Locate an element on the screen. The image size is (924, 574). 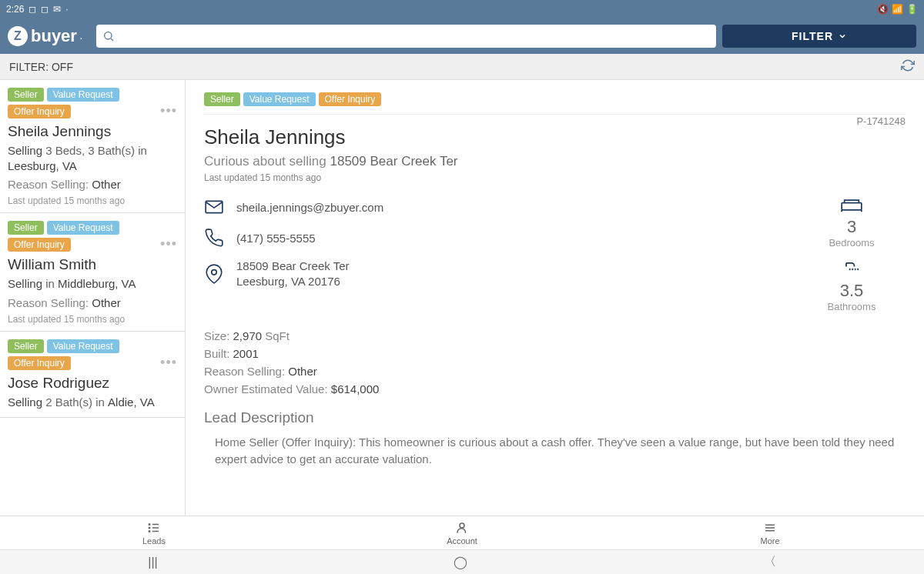
size-label: Size: is located at coordinates (217, 335).